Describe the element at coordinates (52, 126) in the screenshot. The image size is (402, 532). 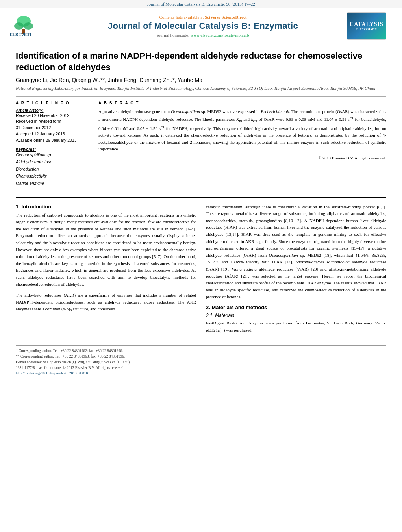
I see `history-block: Article history: Received 20 November 20…` at that location.